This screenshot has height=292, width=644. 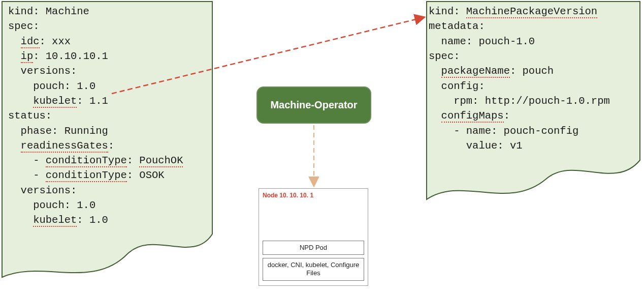 What do you see at coordinates (313, 270) in the screenshot?
I see `node-components-slot: docker, CNI, kubelet, Configure Files` at bounding box center [313, 270].